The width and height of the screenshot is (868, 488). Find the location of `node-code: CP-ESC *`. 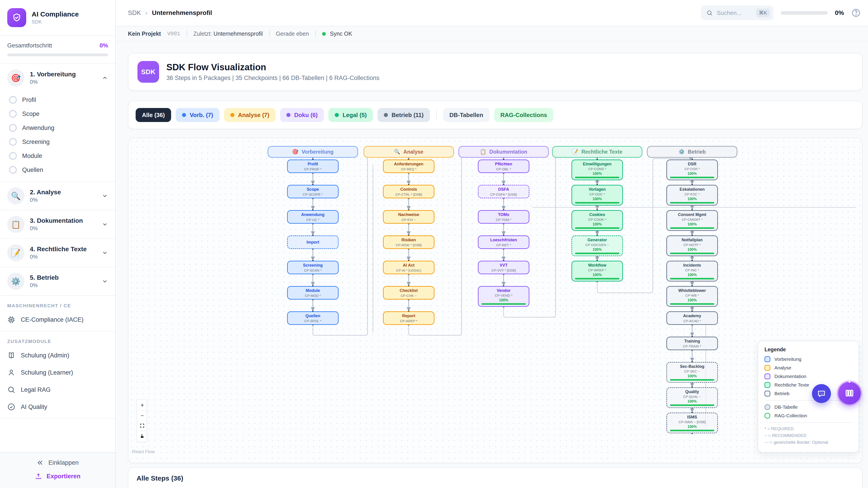

node-code: CP-ESC * is located at coordinates (692, 194).